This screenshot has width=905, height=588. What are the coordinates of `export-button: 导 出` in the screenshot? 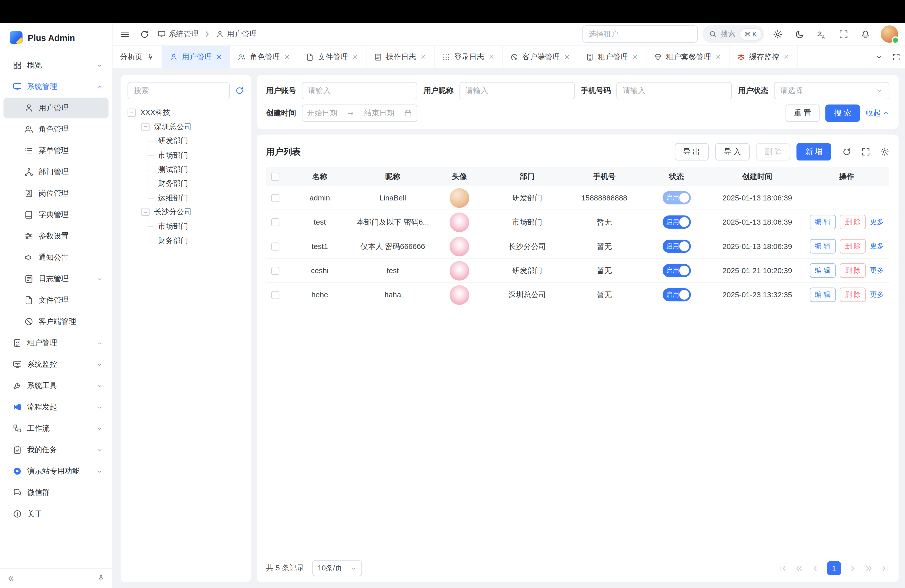 It's located at (692, 152).